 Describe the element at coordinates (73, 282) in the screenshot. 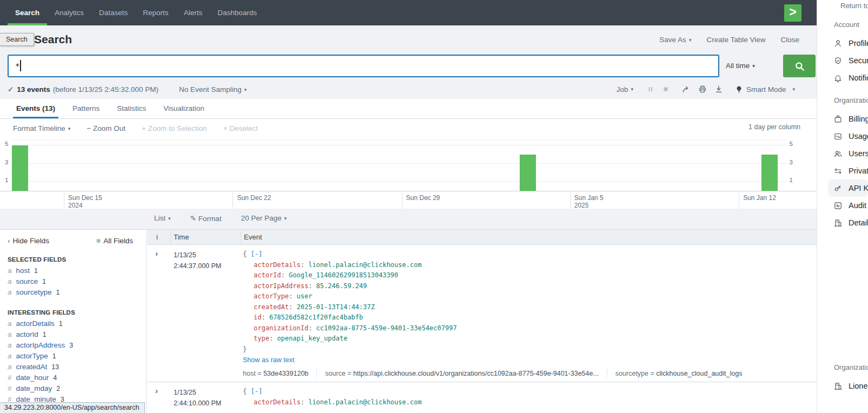

I see `field-source: asource1` at that location.